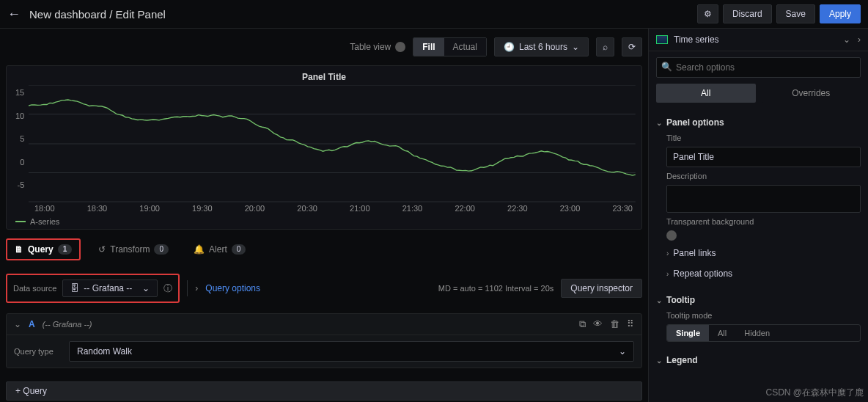  Describe the element at coordinates (133, 249) in the screenshot. I see `tab-transform: ↺ Transform 0` at that location.